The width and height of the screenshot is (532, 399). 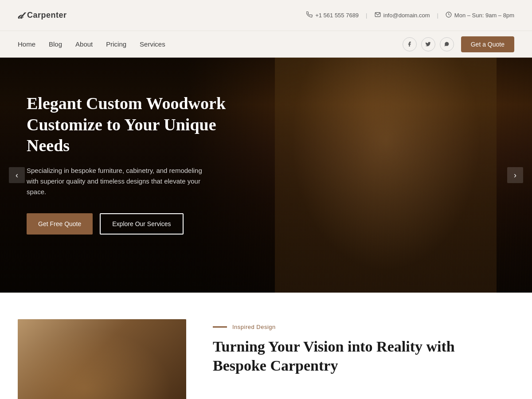 What do you see at coordinates (403, 15) in the screenshot?
I see `email-item: info@domain.com` at bounding box center [403, 15].